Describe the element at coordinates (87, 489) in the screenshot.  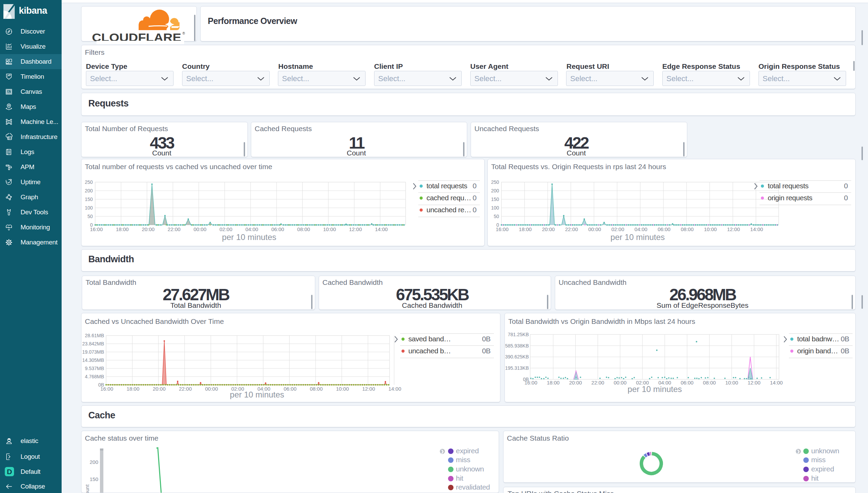
I see `svg-text: Count` at that location.